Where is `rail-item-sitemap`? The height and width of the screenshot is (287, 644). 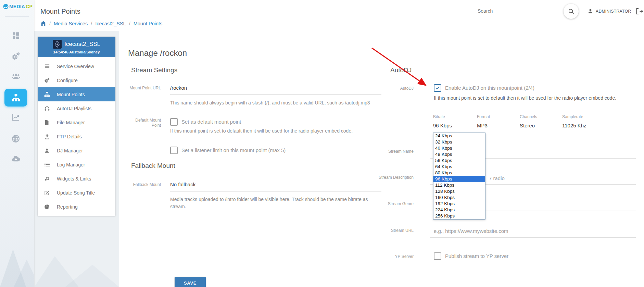
rail-item-sitemap is located at coordinates (16, 98).